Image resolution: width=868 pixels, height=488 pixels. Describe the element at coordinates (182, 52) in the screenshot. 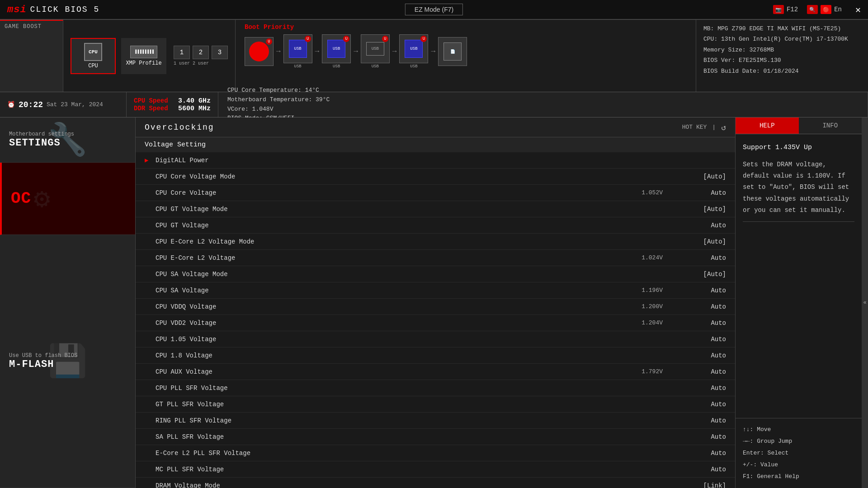

I see `profile-btn-1: 1` at that location.